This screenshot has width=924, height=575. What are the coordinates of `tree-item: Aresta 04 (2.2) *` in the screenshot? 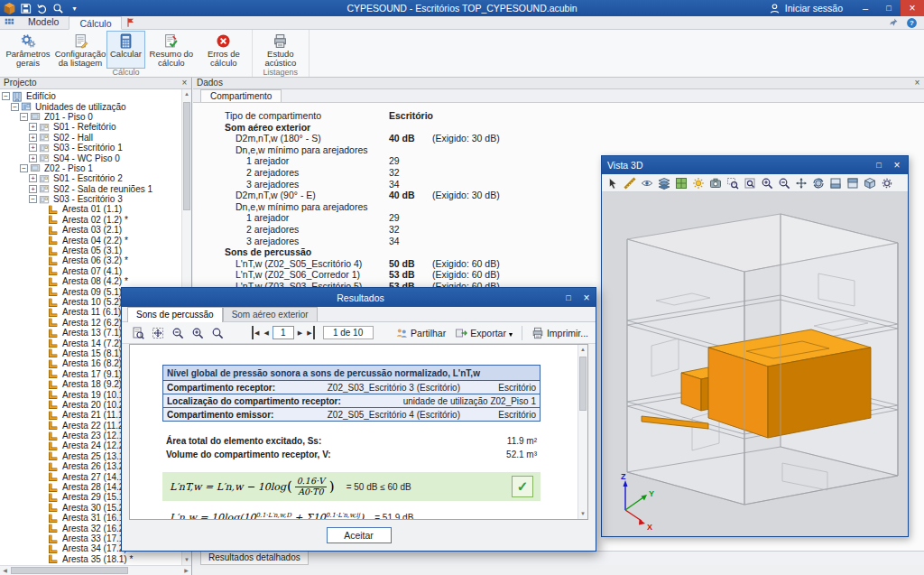 It's located at (90, 240).